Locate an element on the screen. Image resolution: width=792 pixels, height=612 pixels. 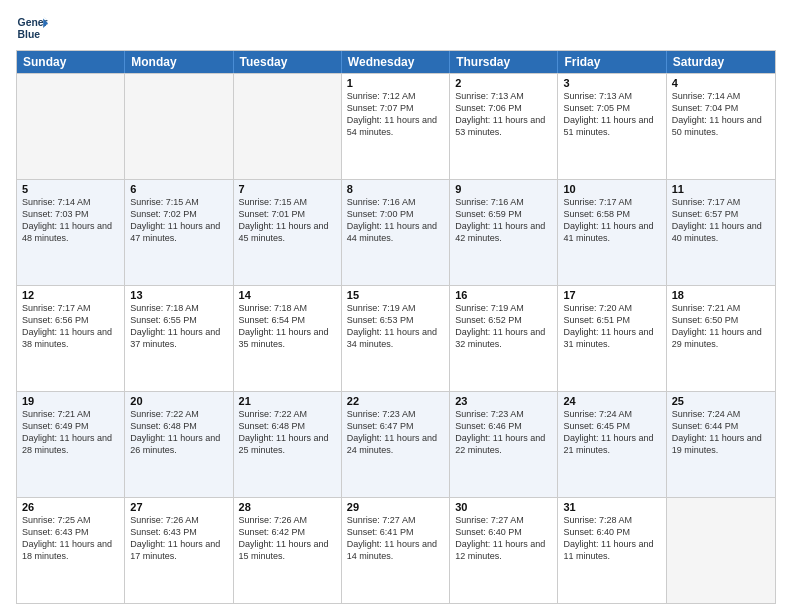
calendar-cell: 15Sunrise: 7:19 AMSunset: 6:53 PMDayligh… is located at coordinates (396, 338).